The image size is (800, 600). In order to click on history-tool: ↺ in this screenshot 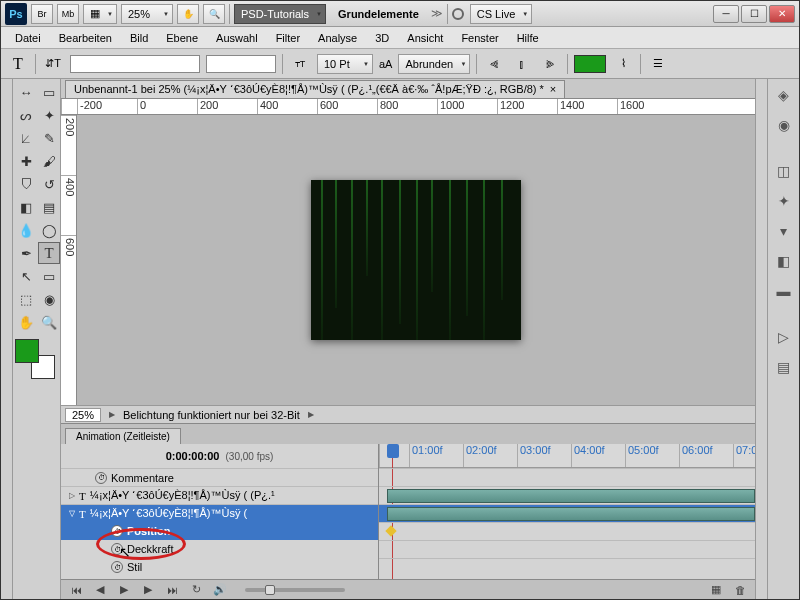, I will do `click(49, 184)`.